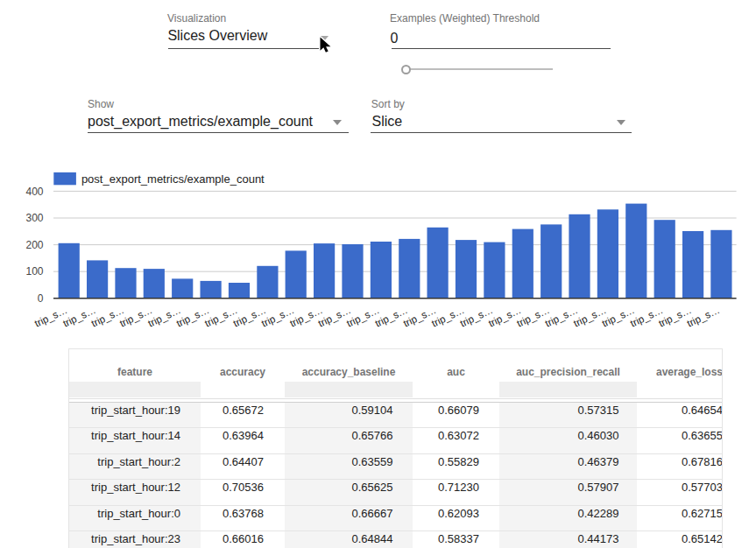 This screenshot has height=548, width=756. Describe the element at coordinates (34, 192) in the screenshot. I see `svg-text: 400` at that location.